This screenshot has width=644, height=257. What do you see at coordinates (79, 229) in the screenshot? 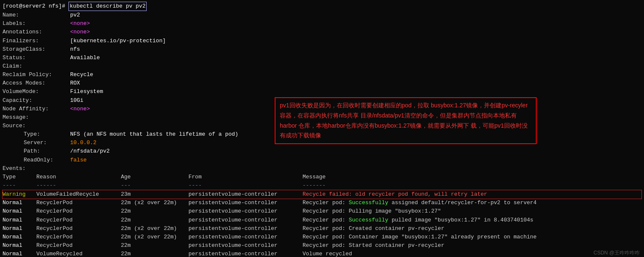
I see `event-reason-5: RecyclerPod` at bounding box center [79, 229].